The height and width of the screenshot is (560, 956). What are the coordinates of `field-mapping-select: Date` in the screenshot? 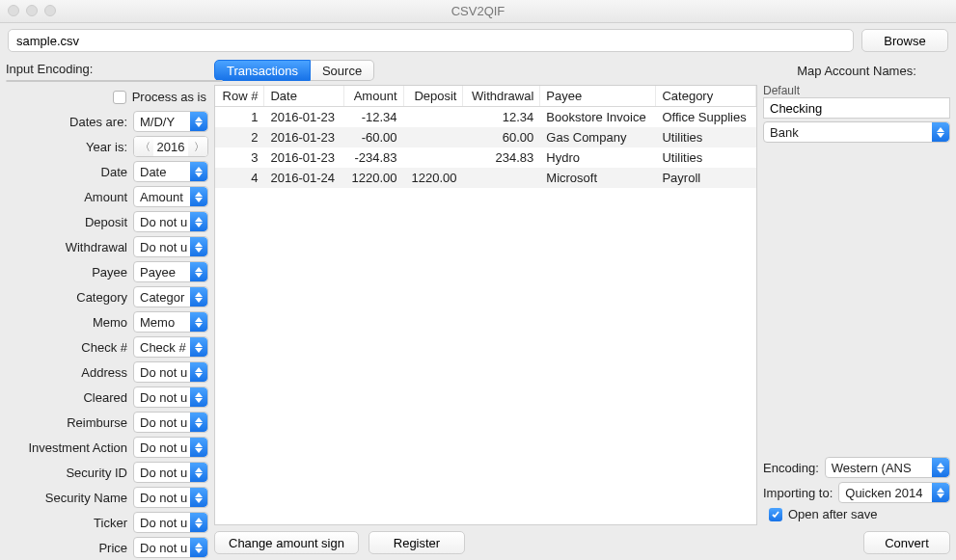 It's located at (171, 172).